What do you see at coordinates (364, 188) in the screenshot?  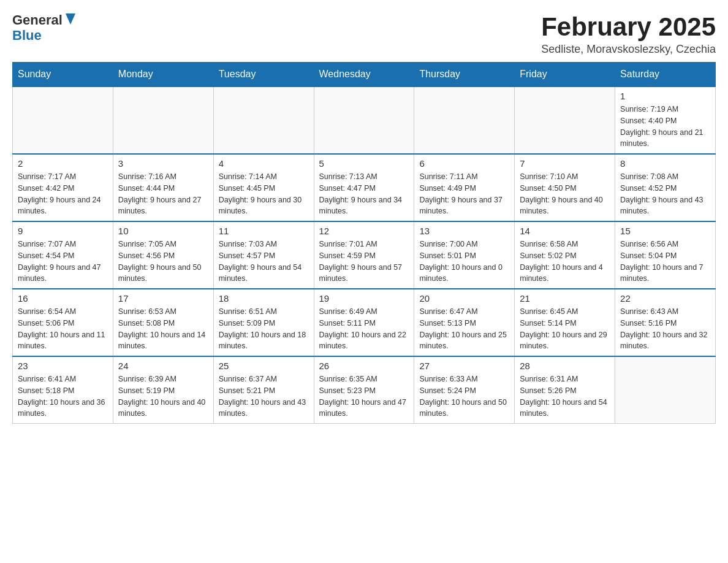 I see `calendar-week-1: 2Sunrise: 7:17 AM Sunset: 4:42 PM Daylig…` at bounding box center [364, 188].